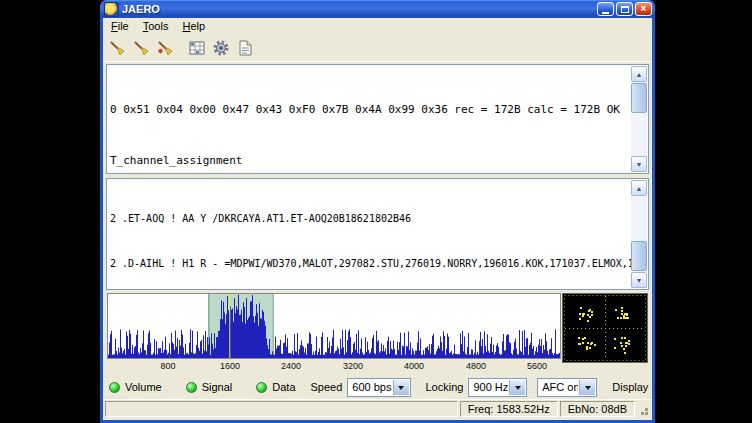 The width and height of the screenshot is (752, 423). Describe the element at coordinates (598, 409) in the screenshot. I see `ebno-status: EbNo: 08dB` at that location.